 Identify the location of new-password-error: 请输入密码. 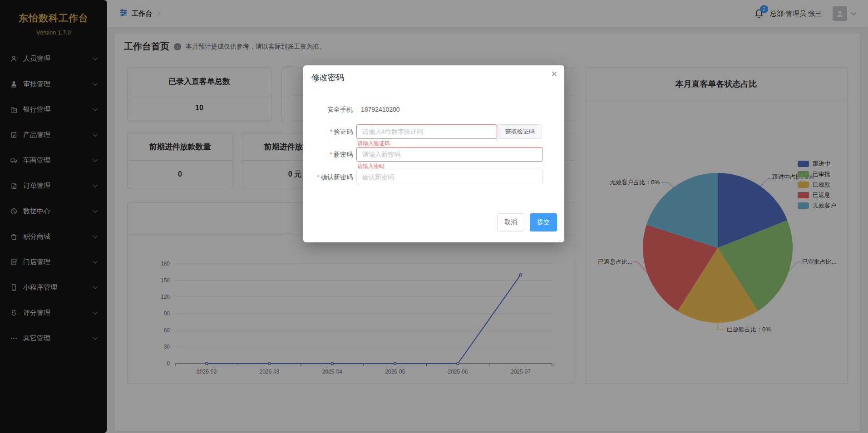
(371, 166).